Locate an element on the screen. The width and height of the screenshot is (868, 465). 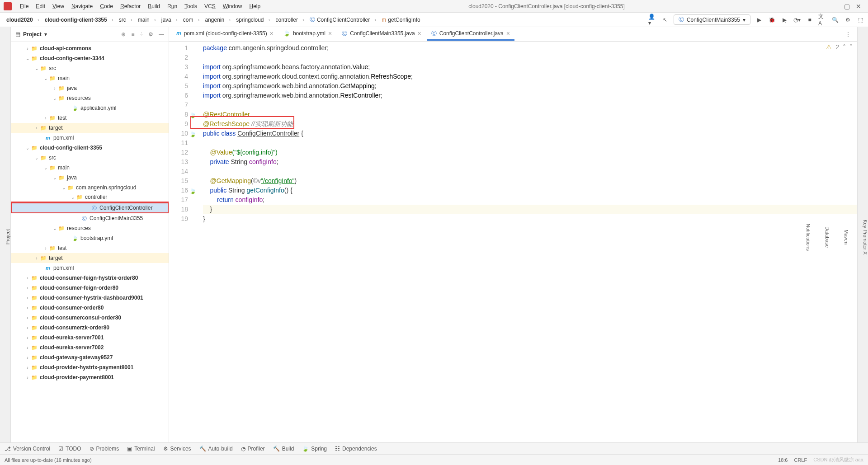
chevron-down-icon: ˅ is located at coordinates (851, 47).